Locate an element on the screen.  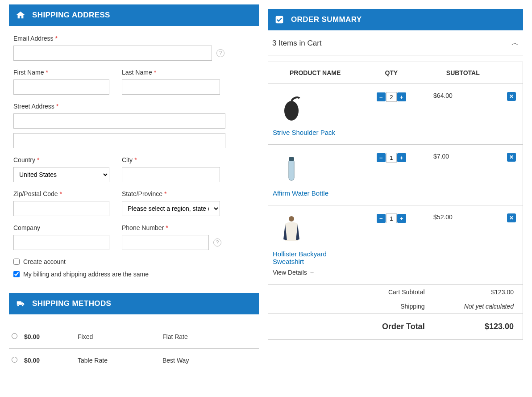
cart-subtotal-label: Cart Subtotal is located at coordinates (351, 292).